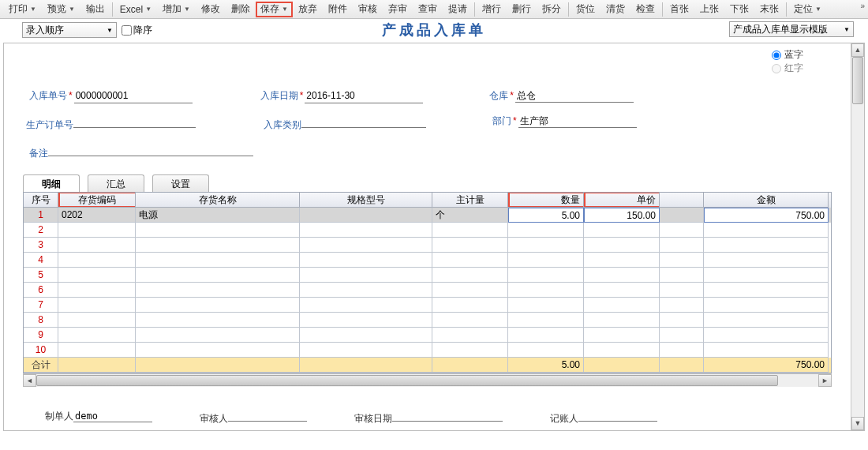 Image resolution: width=868 pixels, height=450 pixels. I want to click on cell-idx: 6, so click(41, 291).